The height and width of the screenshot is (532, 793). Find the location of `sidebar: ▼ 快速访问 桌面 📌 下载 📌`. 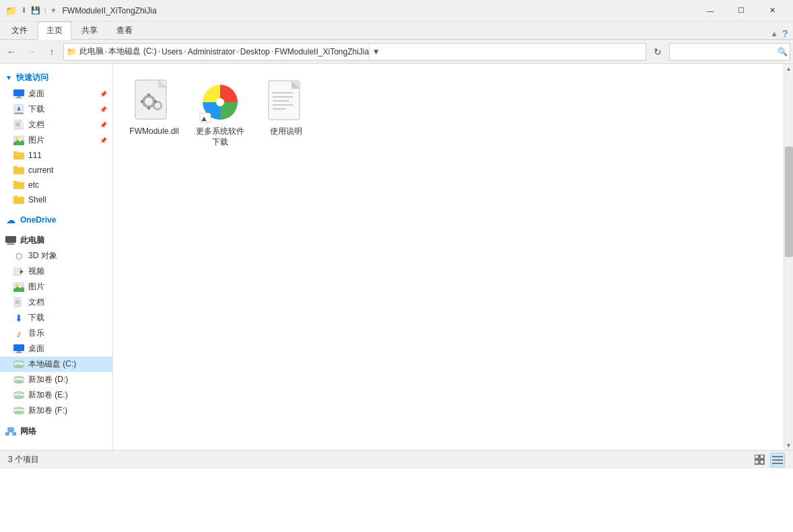

sidebar: ▼ 快速访问 桌面 📌 下载 📌 is located at coordinates (57, 257).